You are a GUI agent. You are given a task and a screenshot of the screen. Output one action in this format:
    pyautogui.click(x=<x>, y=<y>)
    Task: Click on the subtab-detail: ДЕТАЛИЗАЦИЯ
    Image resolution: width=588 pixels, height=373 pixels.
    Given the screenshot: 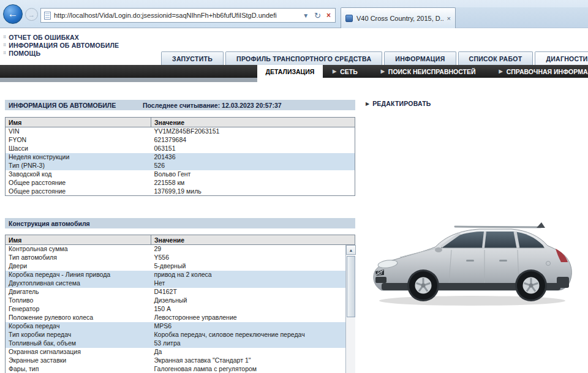 What is the action you would take?
    pyautogui.click(x=290, y=71)
    